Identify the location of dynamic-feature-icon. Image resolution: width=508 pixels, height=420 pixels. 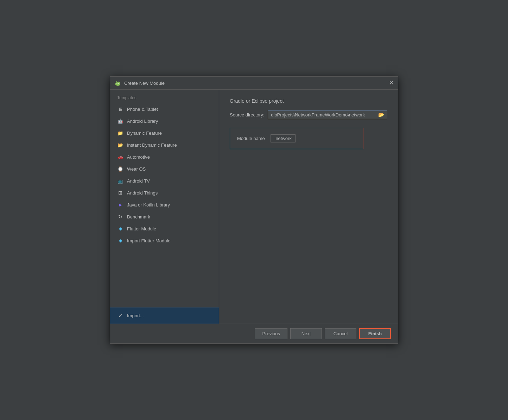
(120, 133).